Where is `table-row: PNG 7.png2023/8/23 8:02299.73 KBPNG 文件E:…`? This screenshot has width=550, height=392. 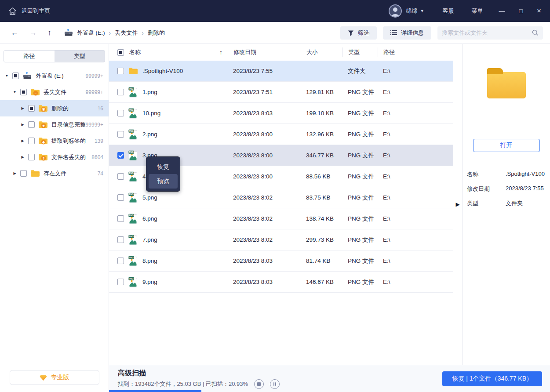 table-row: PNG 7.png2023/8/23 8:02299.73 KBPNG 文件E:… is located at coordinates (281, 240).